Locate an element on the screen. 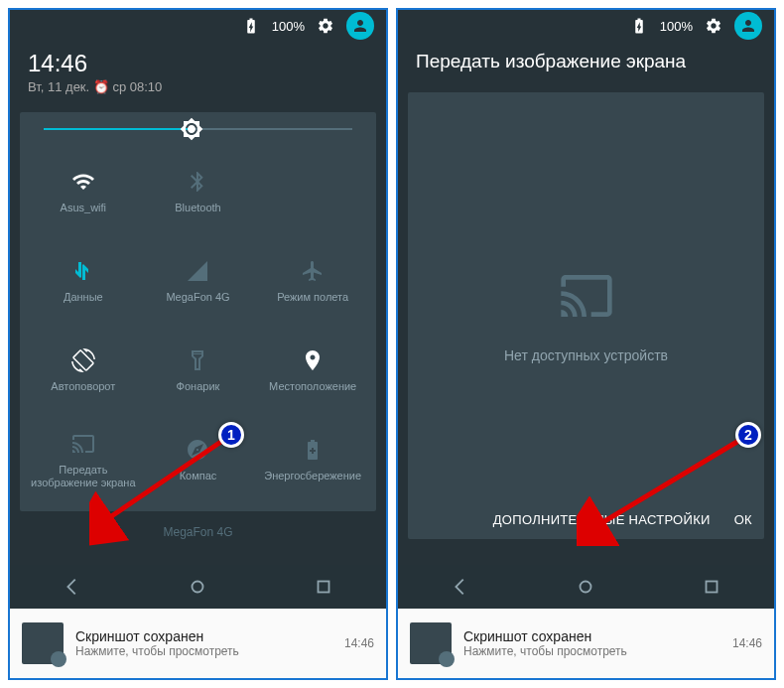 Image resolution: width=784 pixels, height=688 pixels. tile-label: MegaFon 4G is located at coordinates (197, 298).